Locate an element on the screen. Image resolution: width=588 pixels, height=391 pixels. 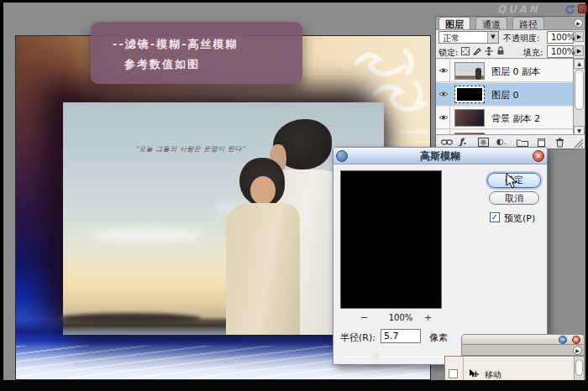
delete-layer-icon is located at coordinates (559, 143).